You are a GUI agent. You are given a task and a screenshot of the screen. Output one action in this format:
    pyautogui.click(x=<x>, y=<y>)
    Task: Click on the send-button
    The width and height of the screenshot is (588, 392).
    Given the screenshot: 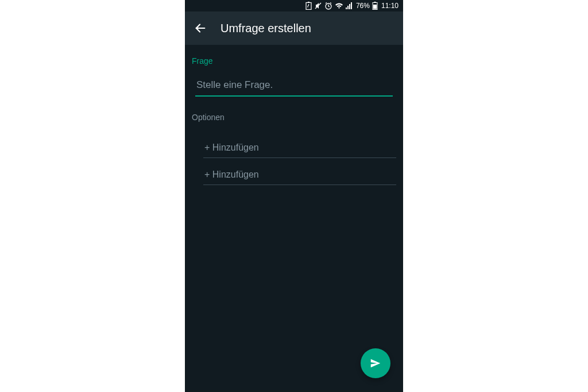 What is the action you would take?
    pyautogui.click(x=376, y=363)
    